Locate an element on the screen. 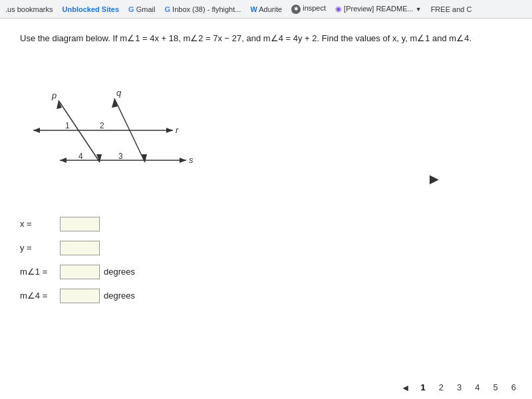 This screenshot has height=399, width=532. p-label: p is located at coordinates (54, 96).